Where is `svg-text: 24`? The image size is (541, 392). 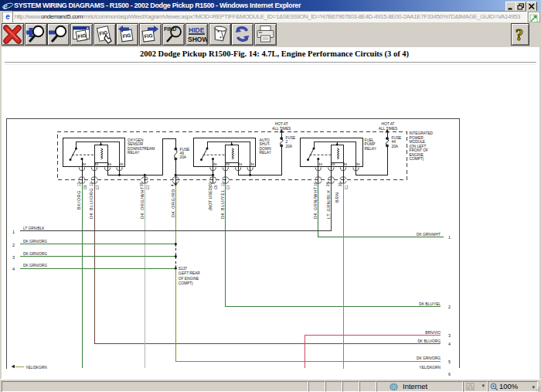 svg-text: 24 is located at coordinates (328, 184).